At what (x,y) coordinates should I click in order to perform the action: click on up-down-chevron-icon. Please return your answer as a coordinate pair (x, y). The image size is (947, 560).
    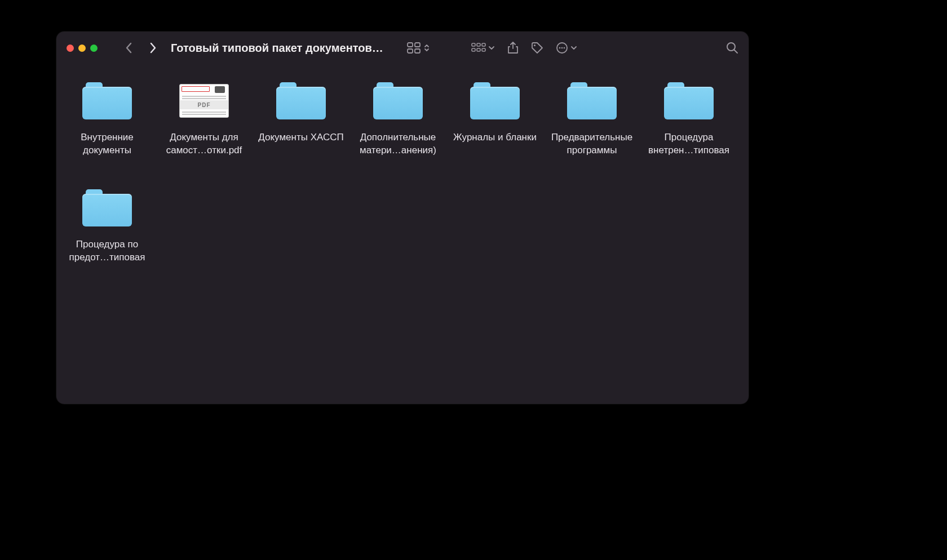
    Looking at the image, I should click on (427, 48).